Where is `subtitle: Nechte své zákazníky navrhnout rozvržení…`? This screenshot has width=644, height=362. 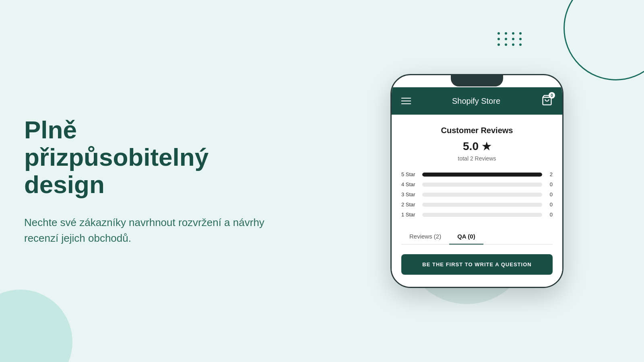
subtitle: Nechte své zákazníky navrhnout rozvržení… is located at coordinates (145, 230).